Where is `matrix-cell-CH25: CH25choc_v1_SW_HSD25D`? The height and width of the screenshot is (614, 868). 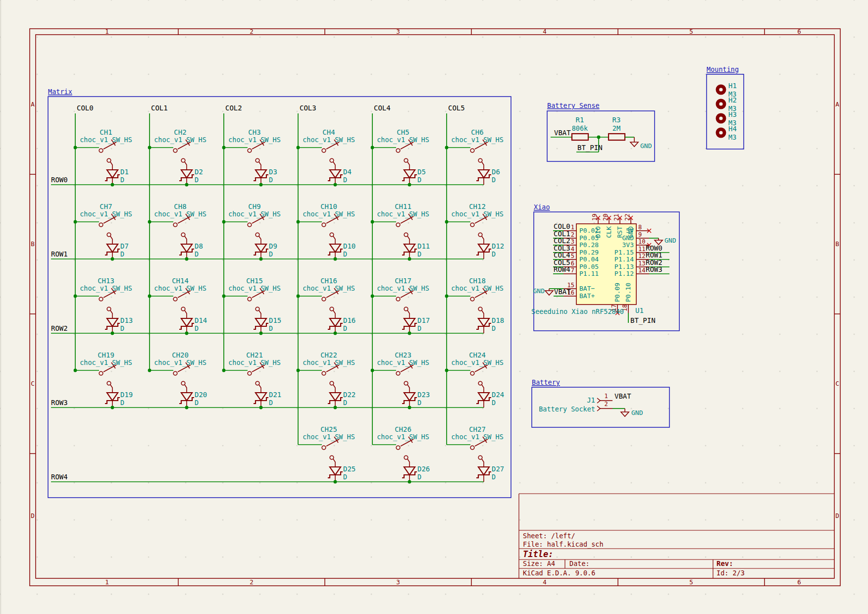
matrix-cell-CH25: CH25choc_v1_SW_HSD25D is located at coordinates (329, 455).